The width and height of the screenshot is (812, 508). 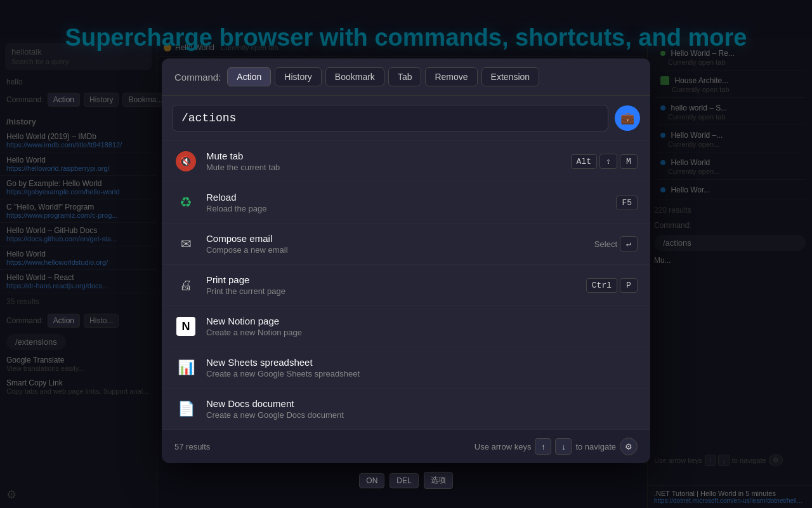 I want to click on bottom-bar-area: ON DEL 选项, so click(x=406, y=480).